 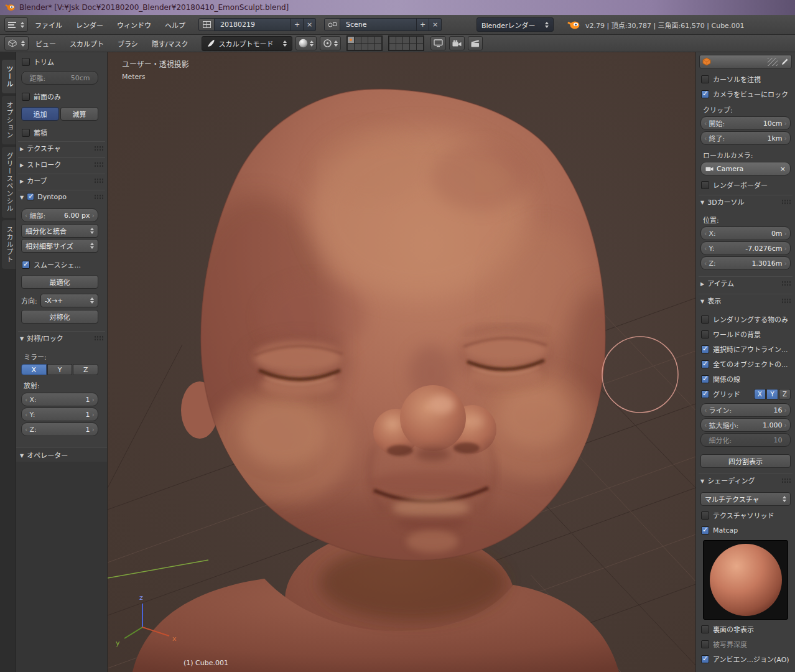 I want to click on scene-add-button: +, so click(x=423, y=25).